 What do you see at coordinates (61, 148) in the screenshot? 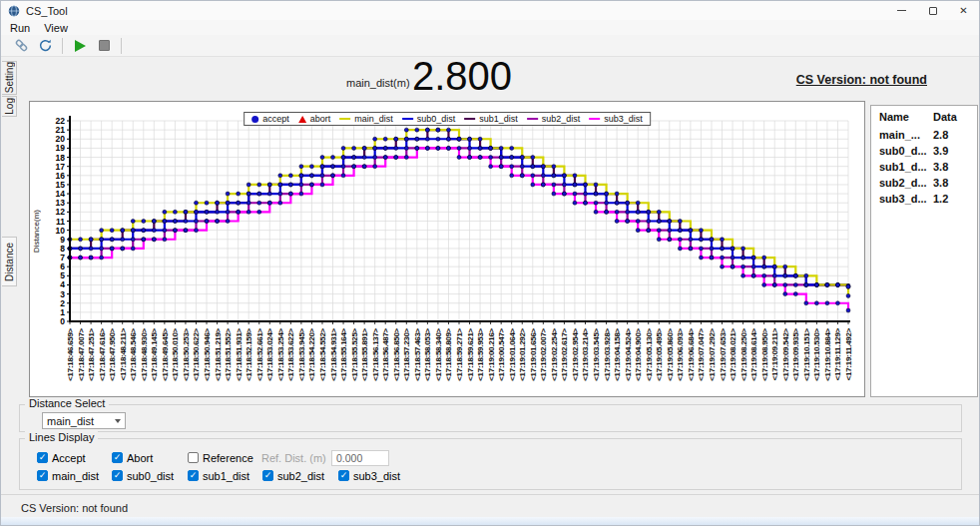
I see `svg-text: 19` at bounding box center [61, 148].